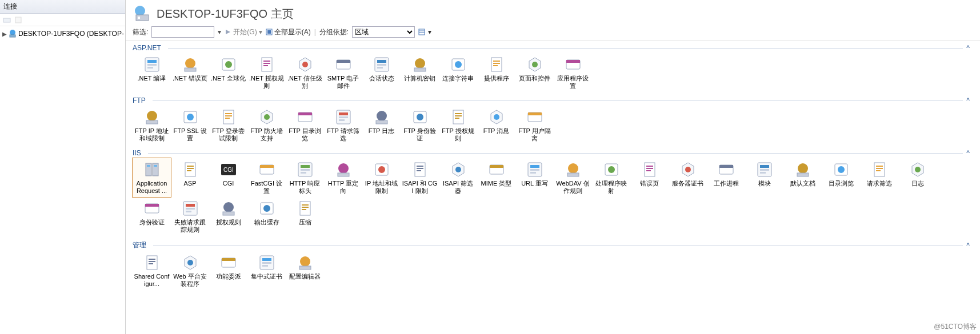  What do you see at coordinates (190, 178) in the screenshot?
I see `feature-item-asp: ASP` at bounding box center [190, 178].